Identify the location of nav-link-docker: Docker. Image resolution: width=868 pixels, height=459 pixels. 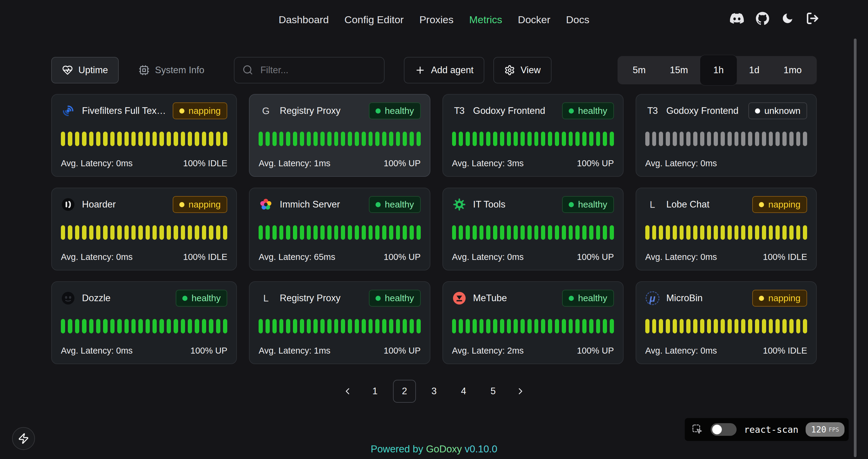
(534, 20).